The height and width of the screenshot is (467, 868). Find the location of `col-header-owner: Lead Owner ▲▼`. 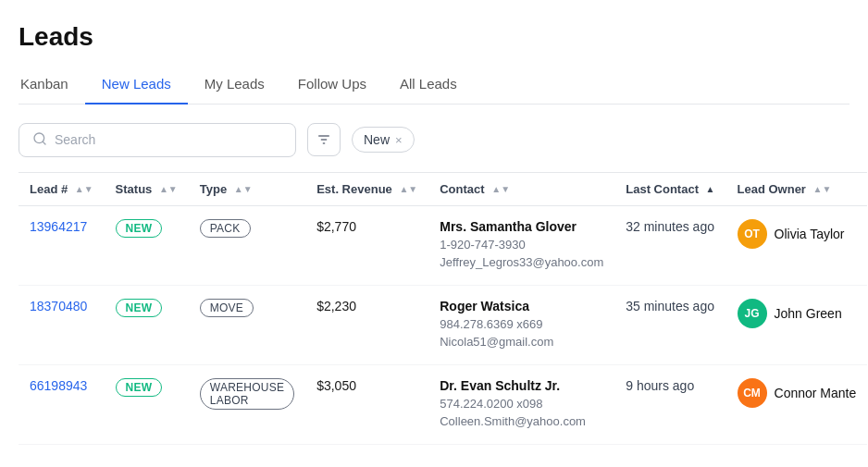

col-header-owner: Lead Owner ▲▼ is located at coordinates (798, 189).